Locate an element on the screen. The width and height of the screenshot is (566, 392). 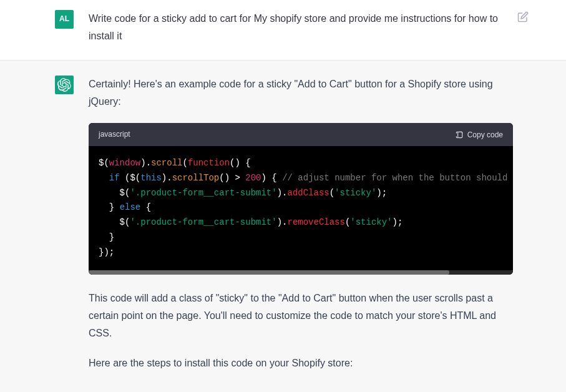
clipboard-icon is located at coordinates (459, 135).